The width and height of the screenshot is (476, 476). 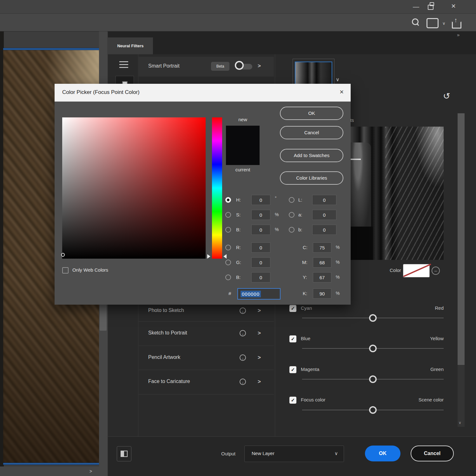 What do you see at coordinates (294, 454) in the screenshot?
I see `output-select: New Layer ∨` at bounding box center [294, 454].